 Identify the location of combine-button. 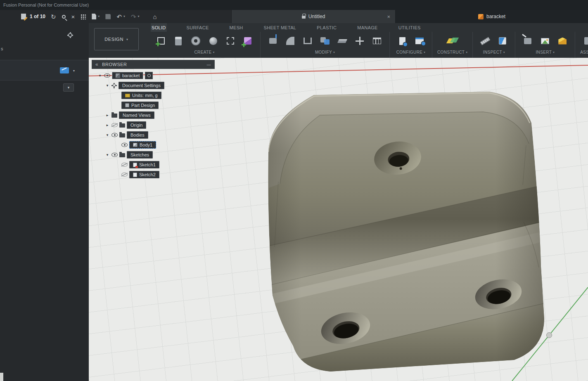
(325, 41).